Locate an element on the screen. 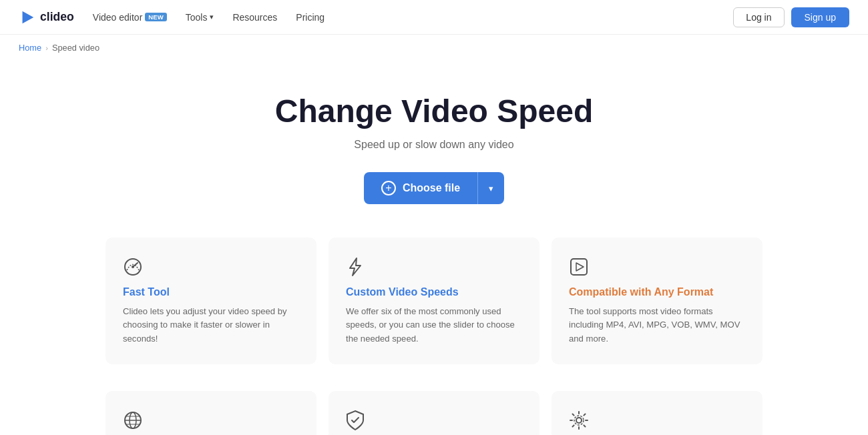 The width and height of the screenshot is (868, 435). logo: clideo is located at coordinates (47, 17).